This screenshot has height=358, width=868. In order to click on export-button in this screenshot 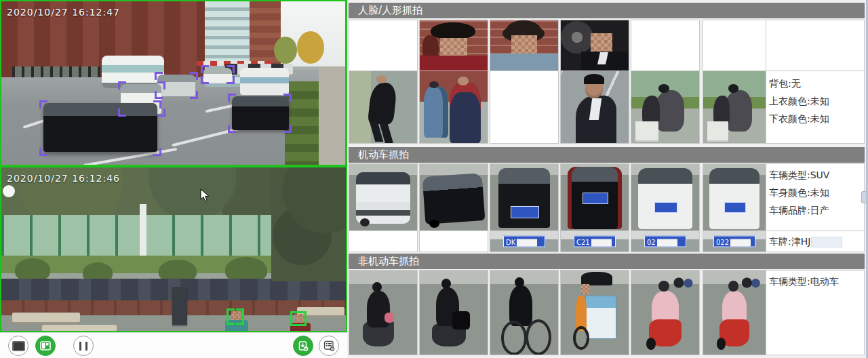, I will do `click(303, 346)`.